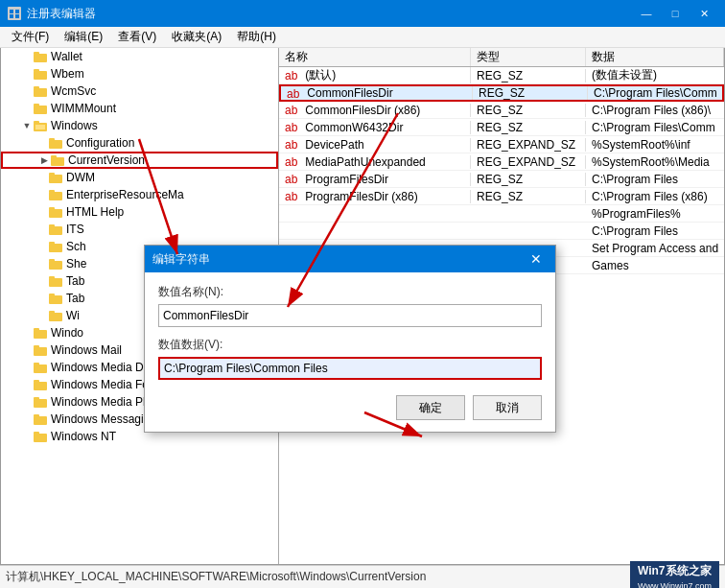 The width and height of the screenshot is (725, 588). I want to click on dialog-cancel-button: 取消, so click(507, 408).